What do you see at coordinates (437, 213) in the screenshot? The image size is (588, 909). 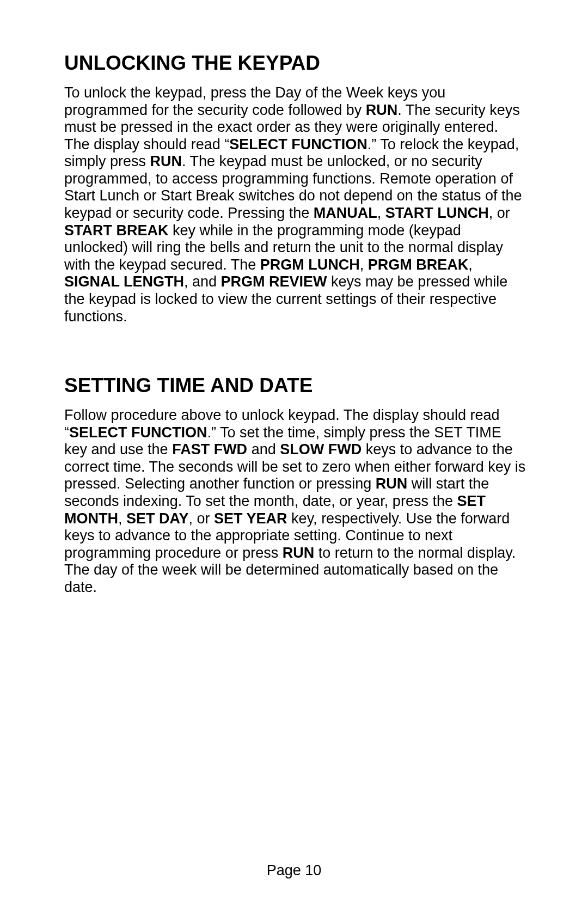 I see `keyword-start-lunch: START LUNCH` at bounding box center [437, 213].